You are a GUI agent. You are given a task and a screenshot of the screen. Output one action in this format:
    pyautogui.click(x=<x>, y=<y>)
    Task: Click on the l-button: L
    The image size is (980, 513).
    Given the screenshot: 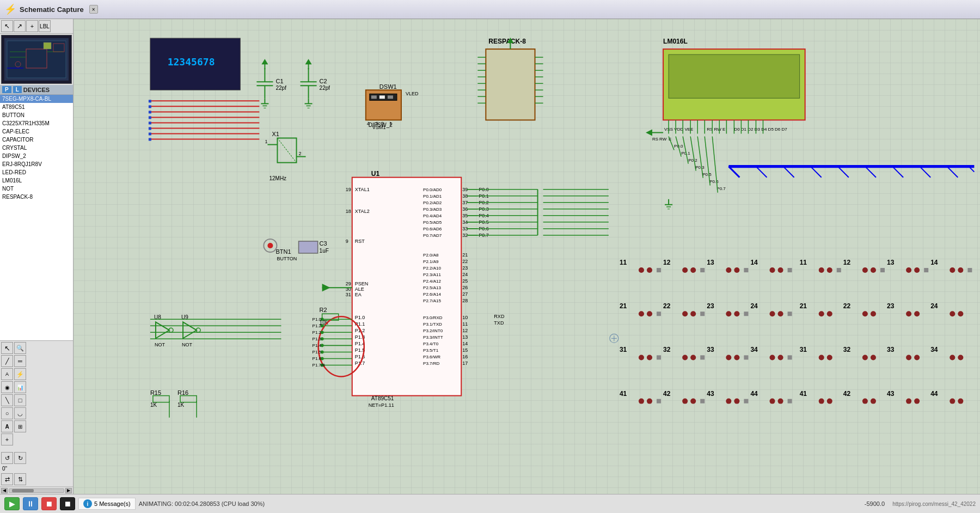 What is the action you would take?
    pyautogui.click(x=17, y=89)
    